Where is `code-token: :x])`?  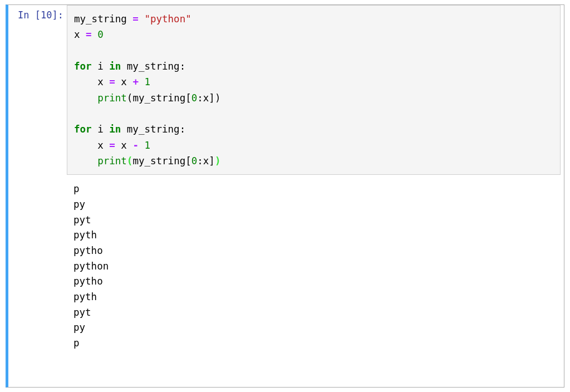 code-token: :x]) is located at coordinates (209, 98).